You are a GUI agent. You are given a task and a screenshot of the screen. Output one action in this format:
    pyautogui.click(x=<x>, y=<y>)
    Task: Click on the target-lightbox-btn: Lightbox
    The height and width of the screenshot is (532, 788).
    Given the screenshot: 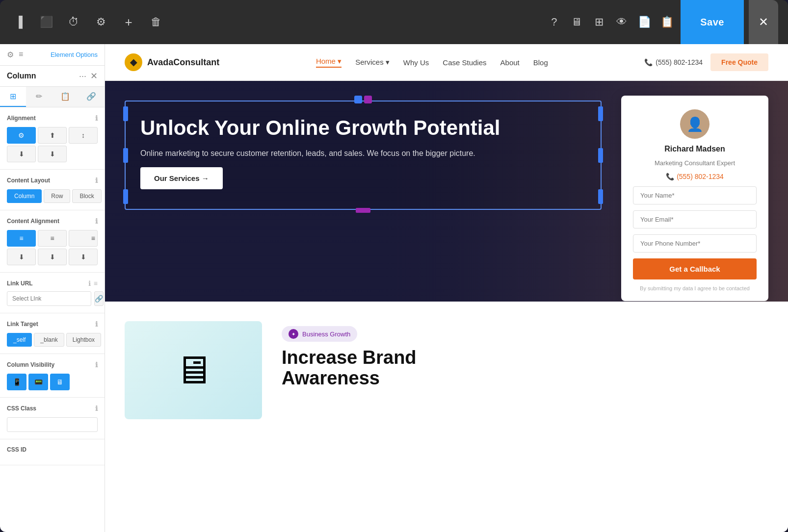 What is the action you would take?
    pyautogui.click(x=83, y=340)
    